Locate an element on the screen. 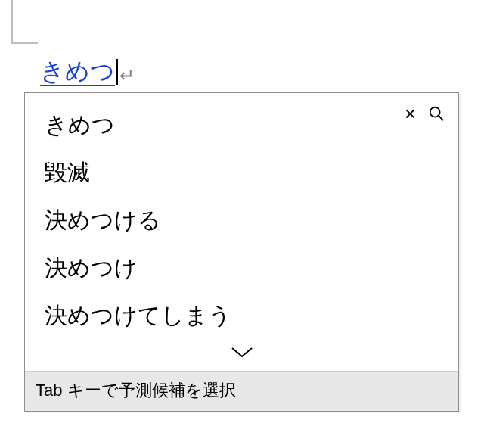 The width and height of the screenshot is (484, 448). expand-candidates is located at coordinates (242, 353).